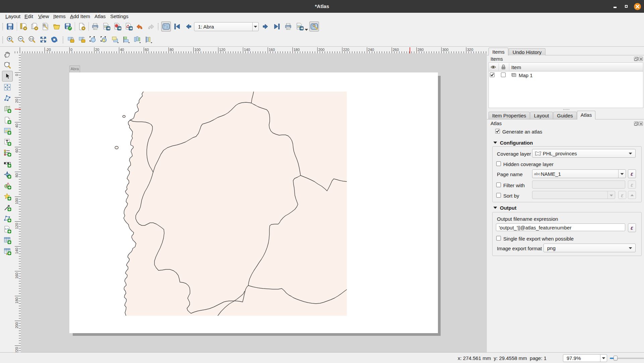  I want to click on svg-text: -20, so click(48, 50).